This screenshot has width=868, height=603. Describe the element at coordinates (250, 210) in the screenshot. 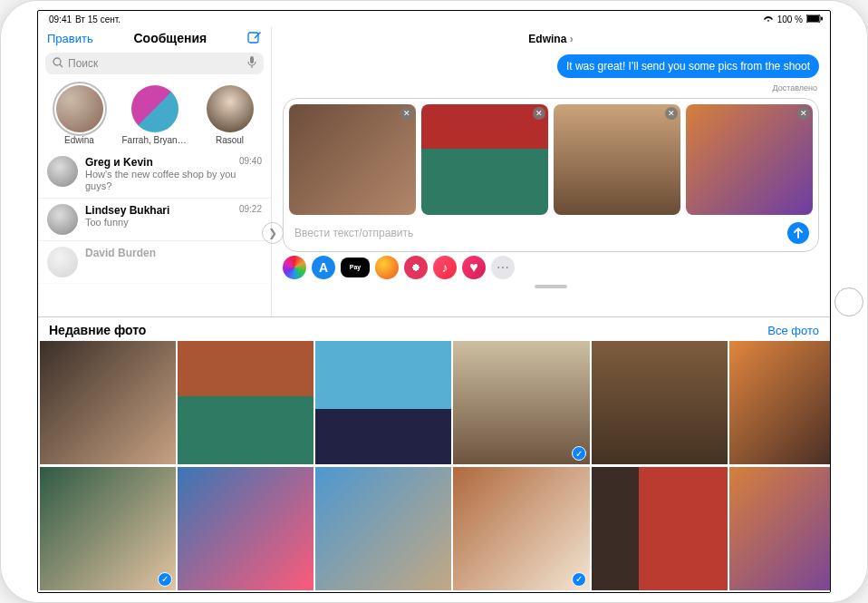

I see `conv-time: 09:22` at that location.